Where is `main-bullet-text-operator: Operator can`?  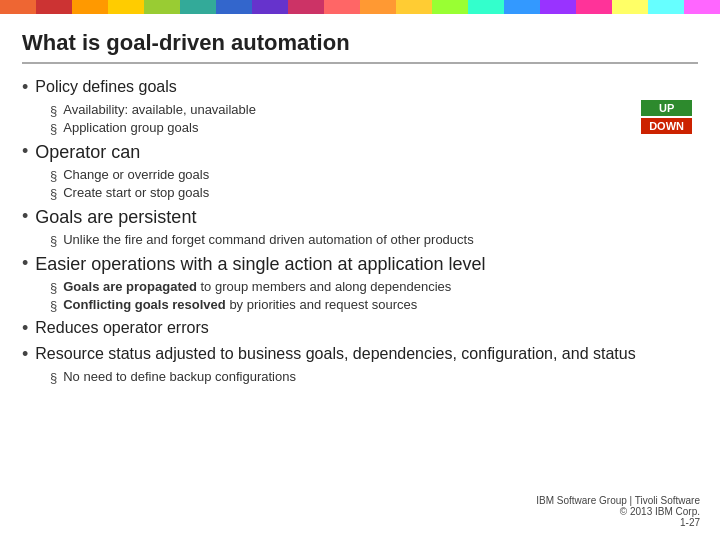 main-bullet-text-operator: Operator can is located at coordinates (88, 152).